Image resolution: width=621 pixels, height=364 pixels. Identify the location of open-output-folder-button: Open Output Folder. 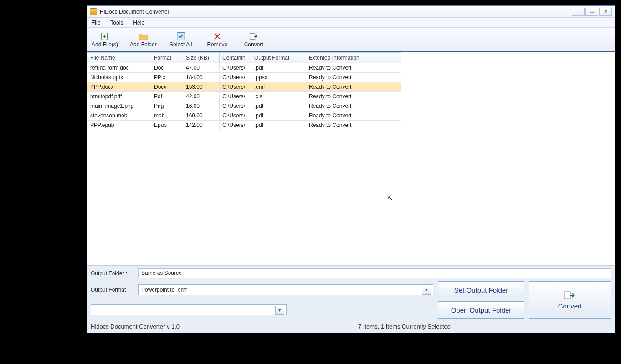
(481, 310).